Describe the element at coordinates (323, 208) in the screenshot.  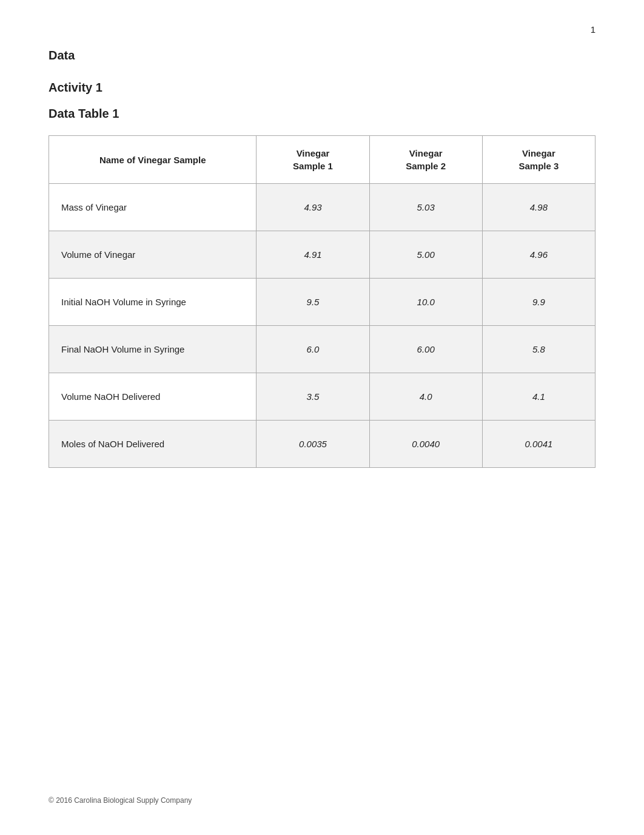
I see `table-row: Mass of Vinegar4.935.034.98` at that location.